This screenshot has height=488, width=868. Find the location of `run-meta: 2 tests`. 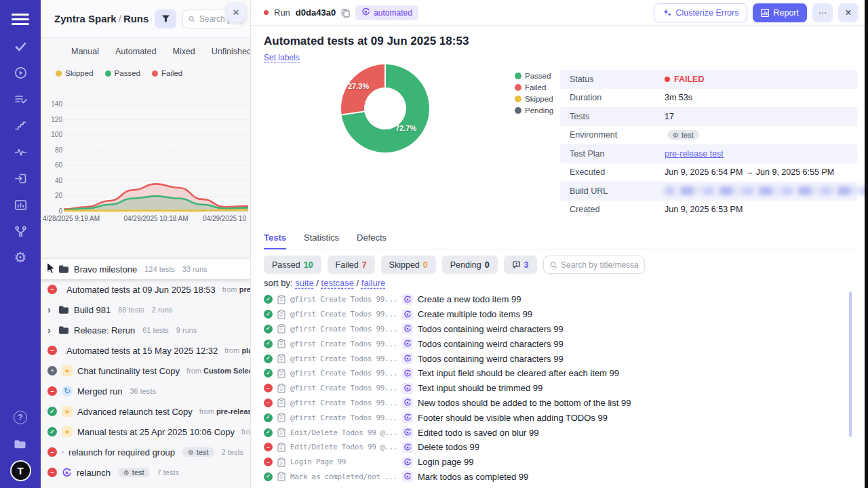

run-meta: 2 tests is located at coordinates (233, 452).